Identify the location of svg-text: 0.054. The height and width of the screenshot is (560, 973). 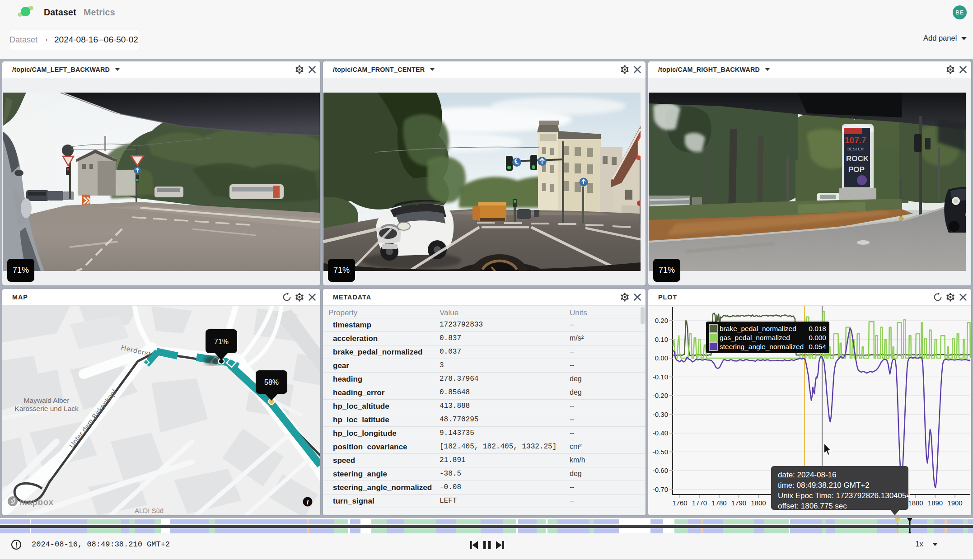
(818, 347).